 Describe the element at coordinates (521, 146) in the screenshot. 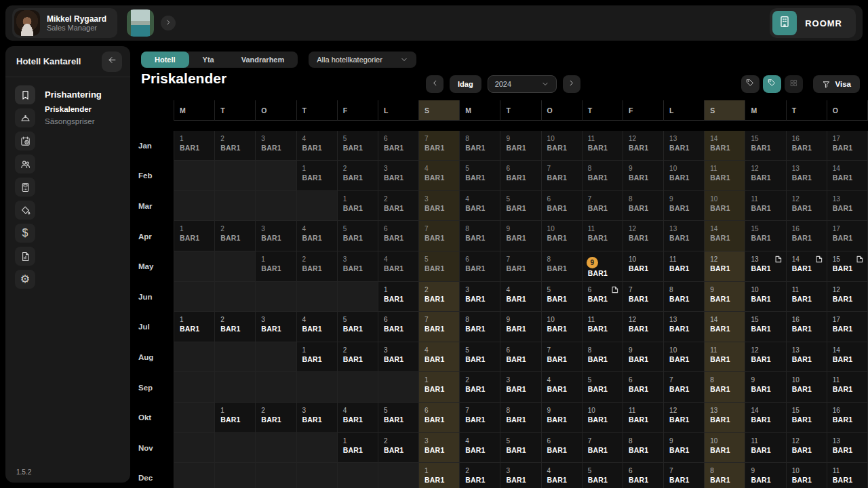

I see `day-cell-Jan-9: 9BAR1` at that location.